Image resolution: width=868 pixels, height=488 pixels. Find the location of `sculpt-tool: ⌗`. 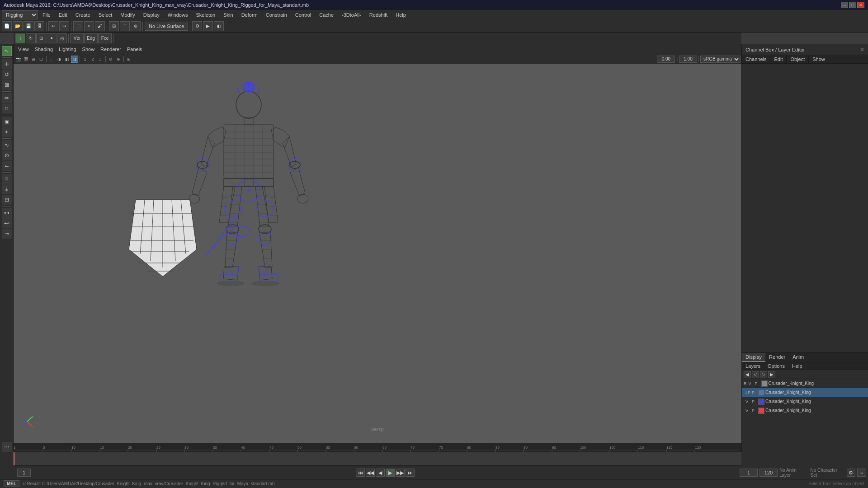

sculpt-tool: ⌗ is located at coordinates (7, 108).